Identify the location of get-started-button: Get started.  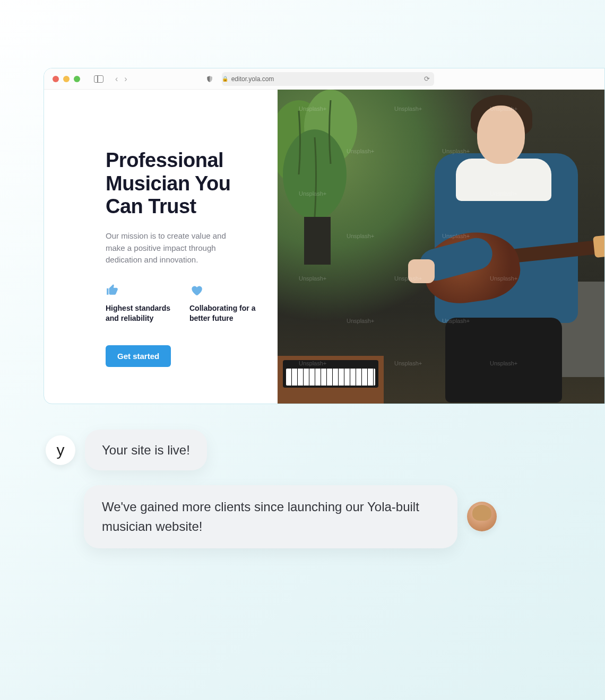
(138, 356).